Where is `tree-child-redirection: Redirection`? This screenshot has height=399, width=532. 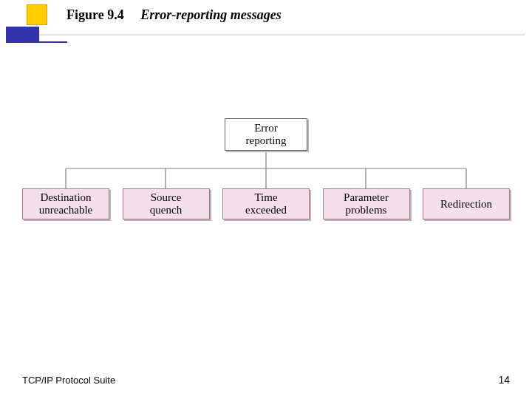
tree-child-redirection: Redirection is located at coordinates (466, 204).